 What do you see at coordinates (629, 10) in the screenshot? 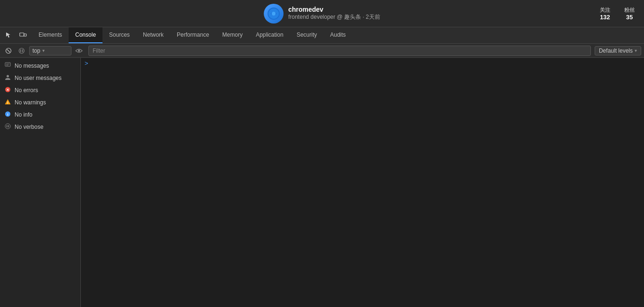
I see `stat-fans-label: 粉丝` at bounding box center [629, 10].